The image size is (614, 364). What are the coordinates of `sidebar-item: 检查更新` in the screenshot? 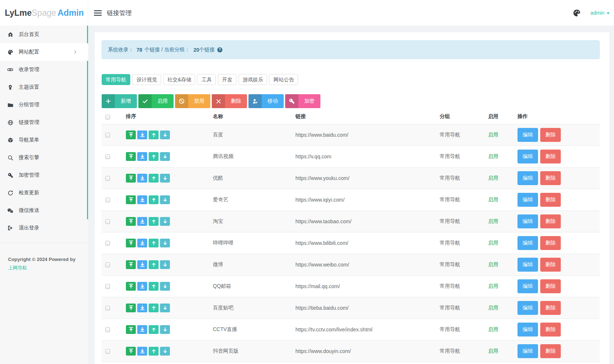 It's located at (44, 193).